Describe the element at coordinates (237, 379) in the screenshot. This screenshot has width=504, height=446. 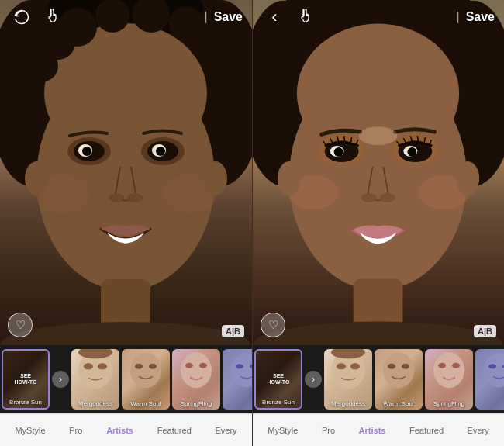
I see `style-item-extra` at that location.